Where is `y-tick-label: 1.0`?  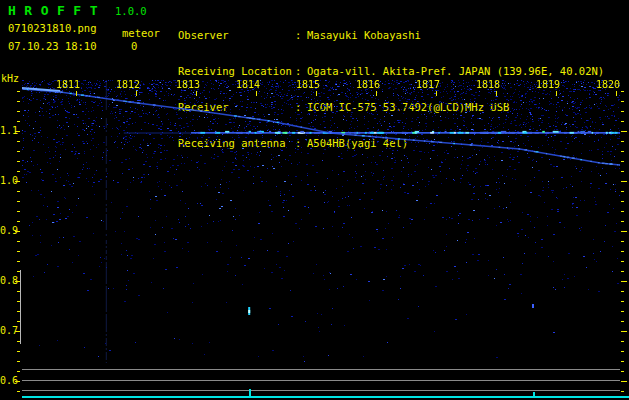
y-tick-label: 1.0 is located at coordinates (7, 180).